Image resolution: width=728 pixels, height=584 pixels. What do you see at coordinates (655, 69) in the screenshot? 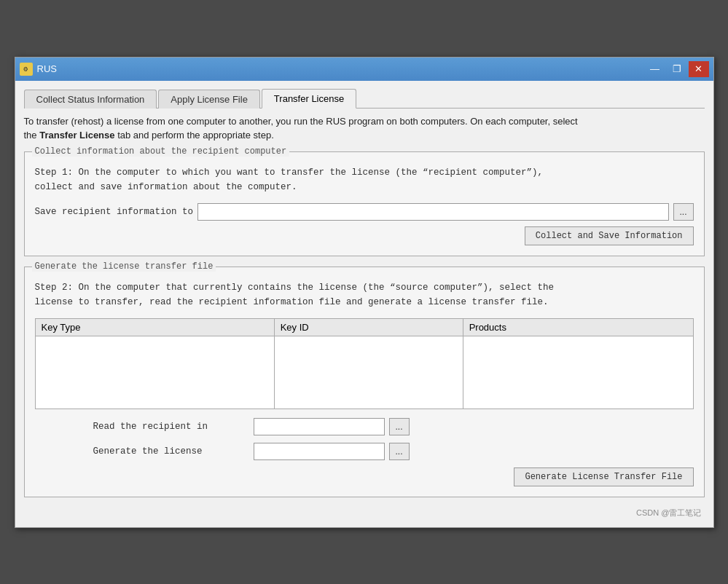
I see `minimize-button: —` at bounding box center [655, 69].